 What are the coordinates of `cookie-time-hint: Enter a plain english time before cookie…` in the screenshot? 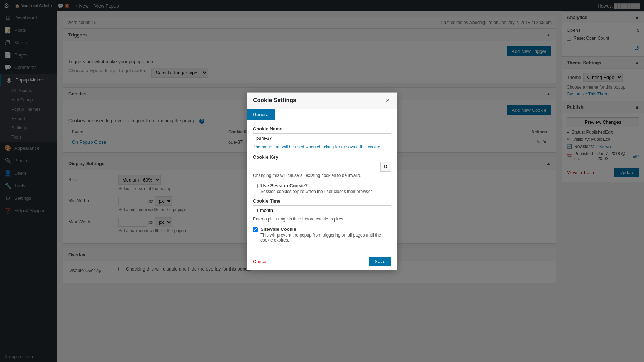 It's located at (322, 219).